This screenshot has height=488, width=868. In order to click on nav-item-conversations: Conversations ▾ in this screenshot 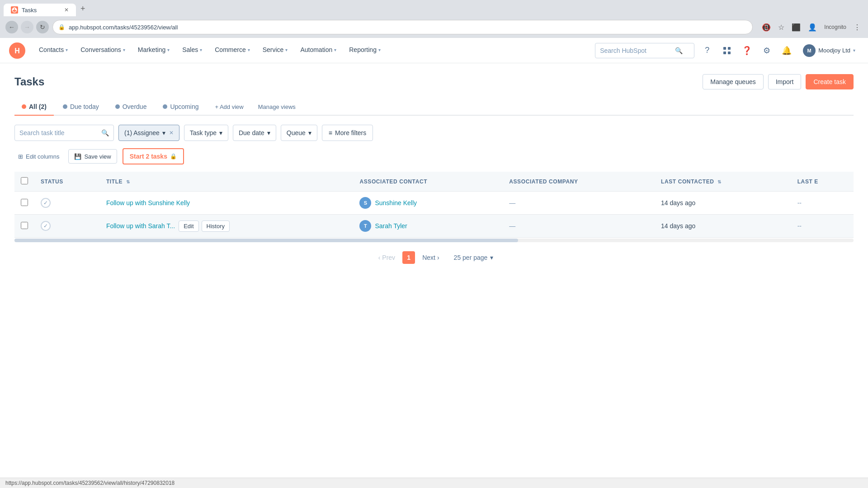, I will do `click(103, 51)`.